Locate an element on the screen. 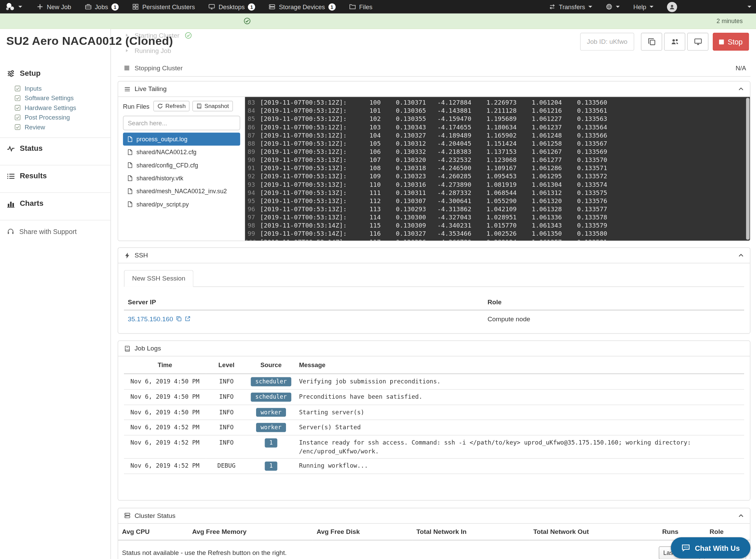 This screenshot has height=559, width=756. job-logs-header: Job Logs is located at coordinates (434, 348).